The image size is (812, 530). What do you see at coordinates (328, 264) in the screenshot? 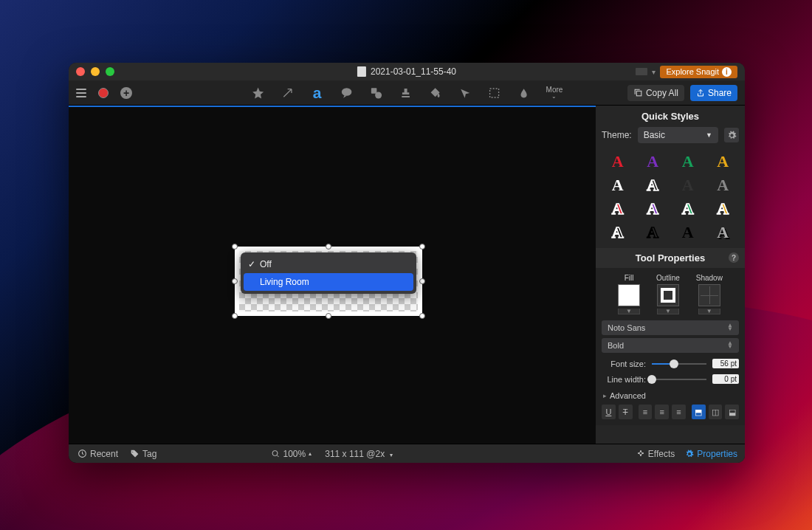
I see `menu-item: Off` at bounding box center [328, 264].